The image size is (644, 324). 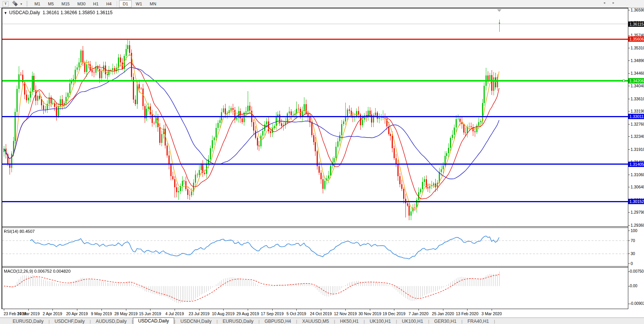 I want to click on timeframe-button-h1: H1, so click(x=96, y=4).